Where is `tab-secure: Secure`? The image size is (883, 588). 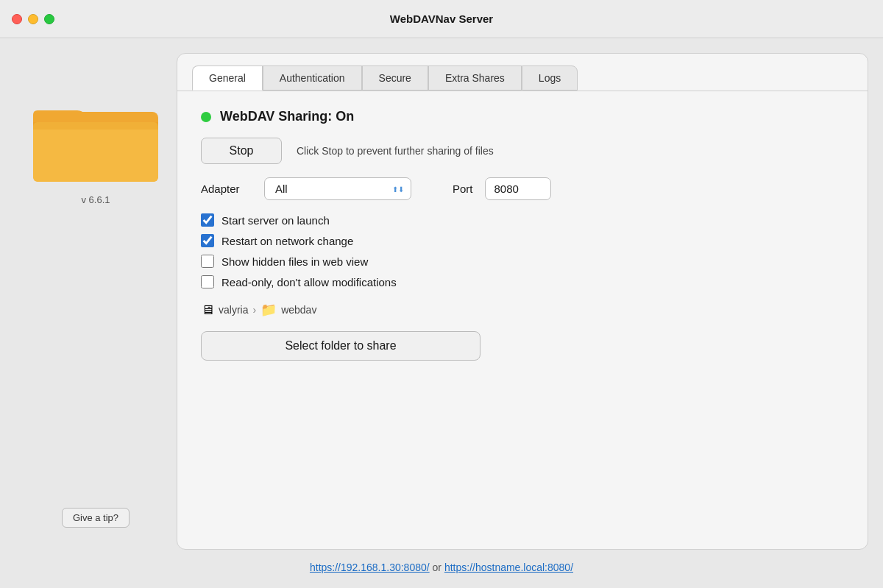
tab-secure: Secure is located at coordinates (395, 78).